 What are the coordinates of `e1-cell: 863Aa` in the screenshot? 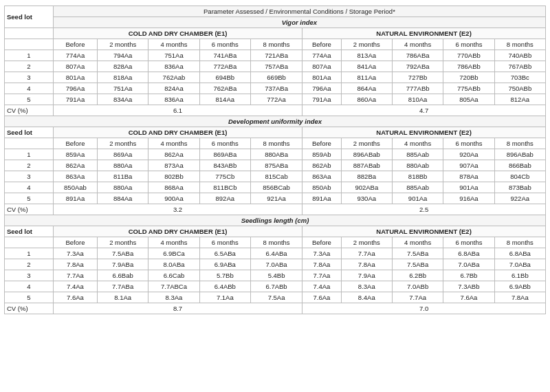 It's located at (75, 177).